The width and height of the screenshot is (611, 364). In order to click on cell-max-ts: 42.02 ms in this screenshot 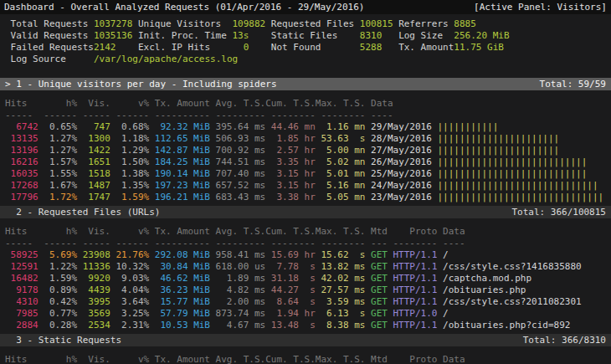, I will do `click(341, 279)`.